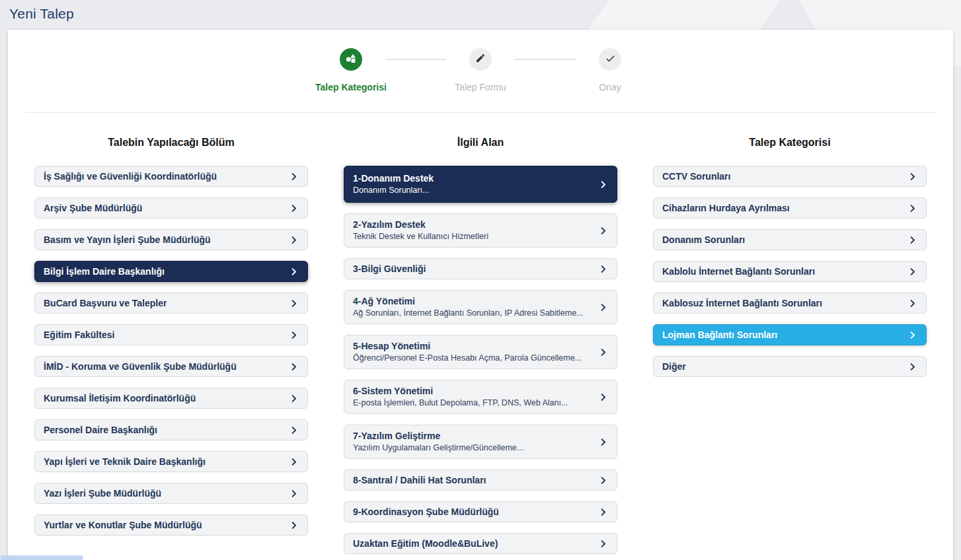  Describe the element at coordinates (171, 493) in the screenshot. I see `list-item: Yazı İşleri Şube Müdürlüğü` at that location.